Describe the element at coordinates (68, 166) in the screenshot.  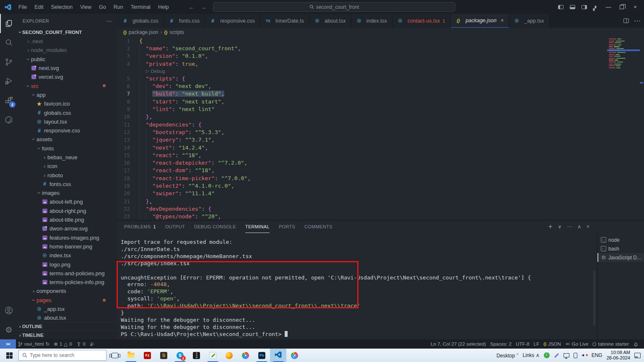
I see `tree-folder-icon: ›icon` at that location.